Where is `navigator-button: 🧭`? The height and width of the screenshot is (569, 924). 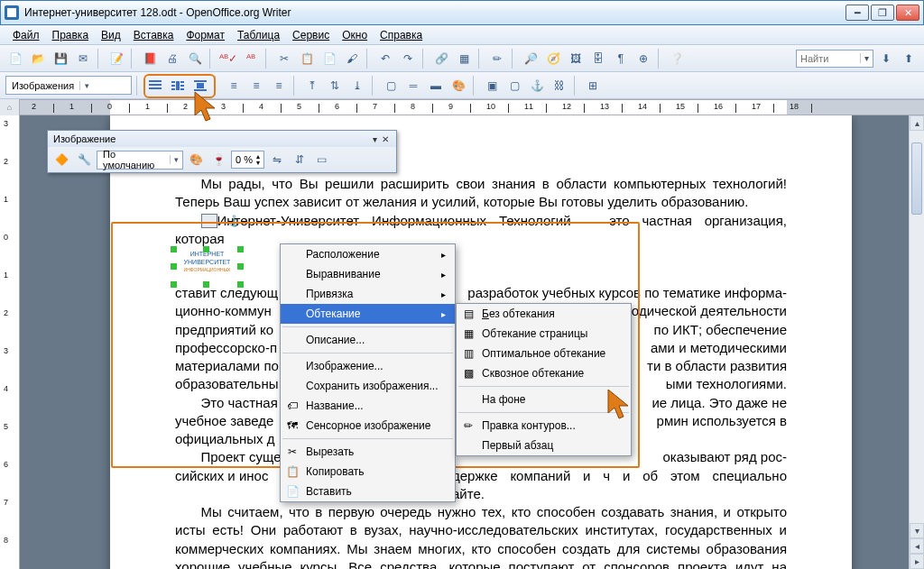
navigator-button: 🧭 is located at coordinates (553, 59).